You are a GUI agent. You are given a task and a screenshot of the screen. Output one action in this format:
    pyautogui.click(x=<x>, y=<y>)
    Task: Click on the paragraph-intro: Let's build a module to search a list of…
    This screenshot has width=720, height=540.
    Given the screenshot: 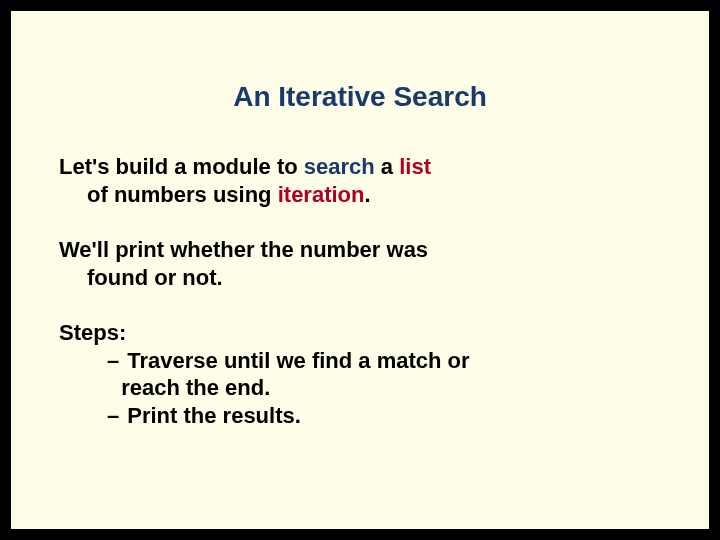 What is the action you would take?
    pyautogui.click(x=360, y=180)
    